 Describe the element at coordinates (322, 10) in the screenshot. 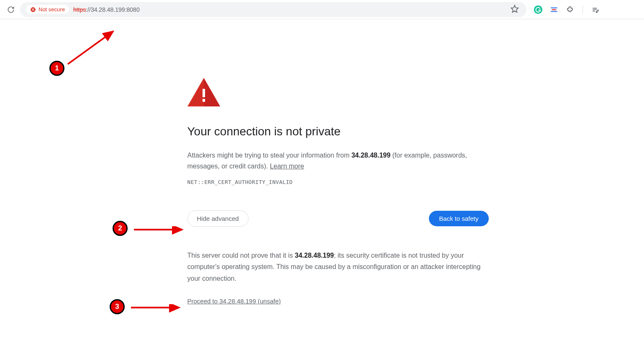

I see `browser-toolbar: Not secure https://34.28.48.199:8080` at that location.